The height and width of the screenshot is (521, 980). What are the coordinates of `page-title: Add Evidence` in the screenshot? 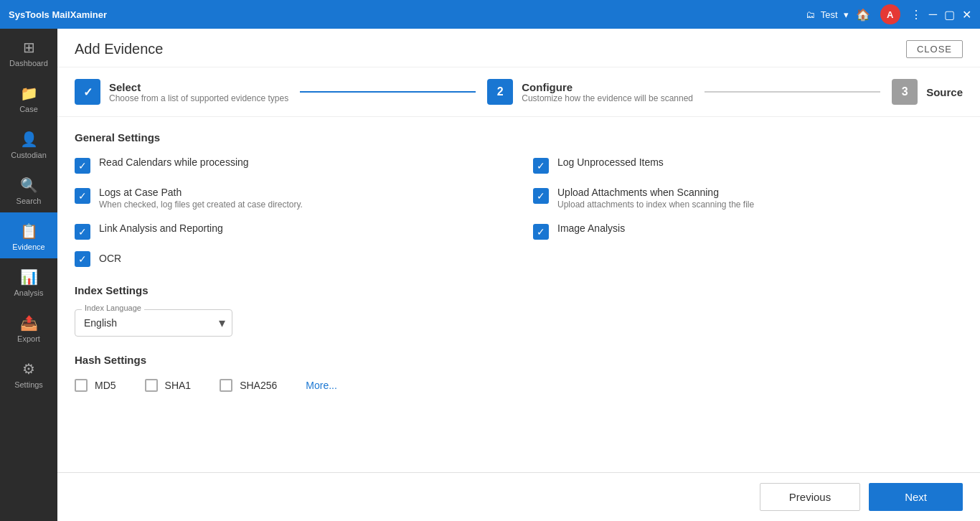 It's located at (119, 49).